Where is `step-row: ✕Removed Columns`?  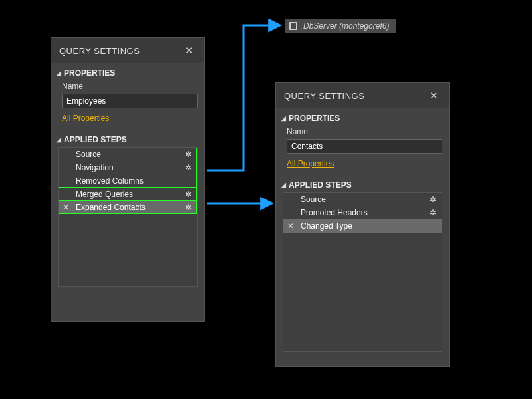 step-row: ✕Removed Columns is located at coordinates (128, 181).